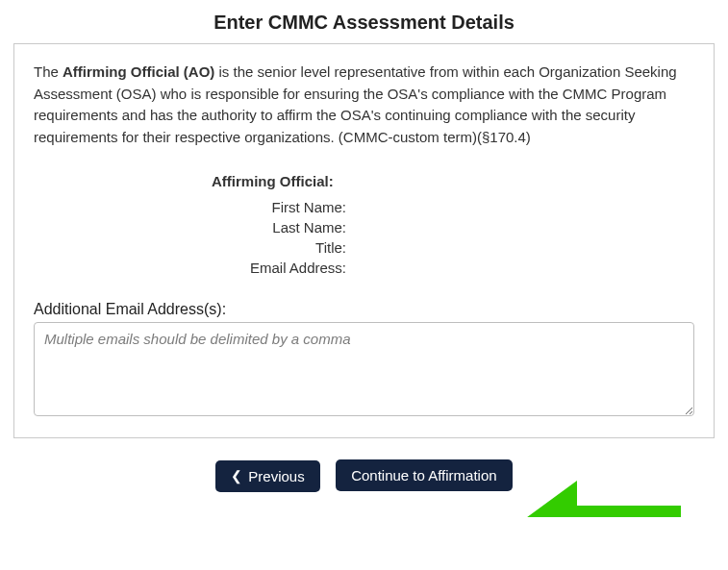  I want to click on desc-bold: Affirming Official (AO), so click(138, 71).